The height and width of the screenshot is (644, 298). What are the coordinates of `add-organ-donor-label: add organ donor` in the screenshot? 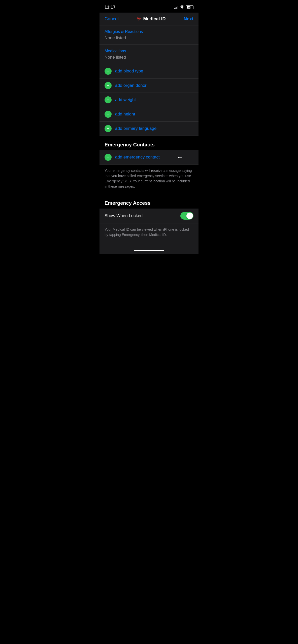 It's located at (131, 86).